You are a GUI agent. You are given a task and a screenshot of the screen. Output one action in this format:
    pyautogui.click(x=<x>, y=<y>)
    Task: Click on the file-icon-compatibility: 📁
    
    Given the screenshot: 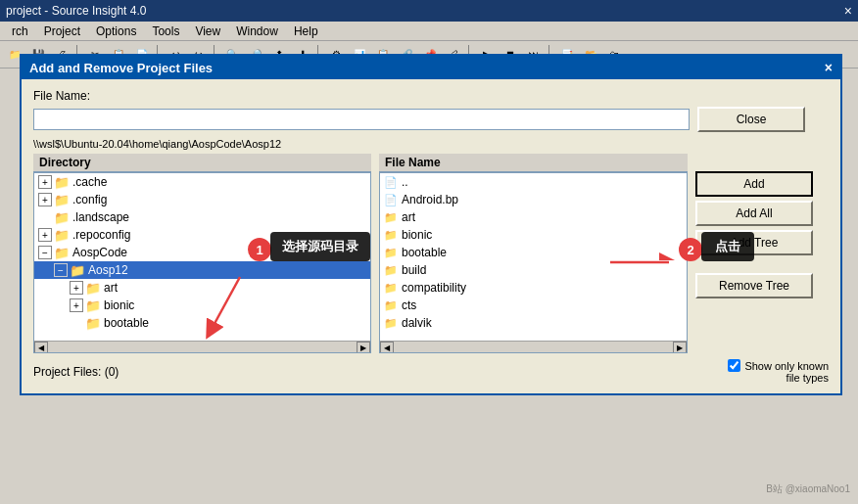 What is the action you would take?
    pyautogui.click(x=391, y=288)
    